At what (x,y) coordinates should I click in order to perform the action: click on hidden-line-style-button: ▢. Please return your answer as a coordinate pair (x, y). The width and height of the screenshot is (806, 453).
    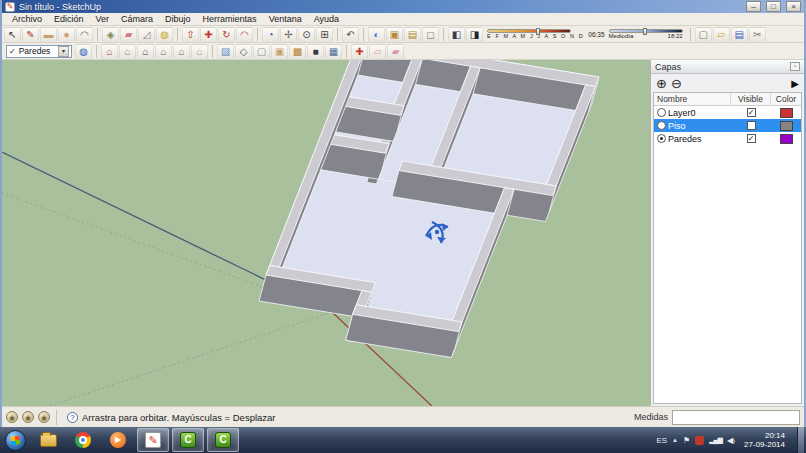
    Looking at the image, I should click on (262, 52).